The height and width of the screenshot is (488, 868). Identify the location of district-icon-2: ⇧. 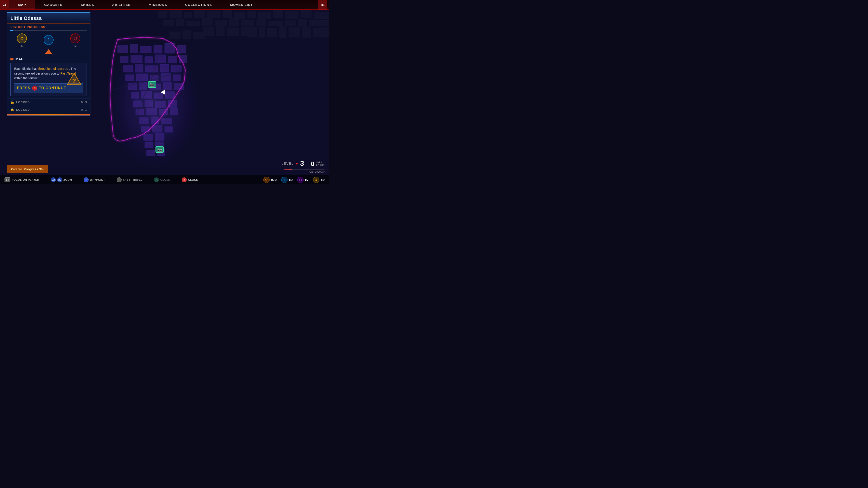
(49, 40).